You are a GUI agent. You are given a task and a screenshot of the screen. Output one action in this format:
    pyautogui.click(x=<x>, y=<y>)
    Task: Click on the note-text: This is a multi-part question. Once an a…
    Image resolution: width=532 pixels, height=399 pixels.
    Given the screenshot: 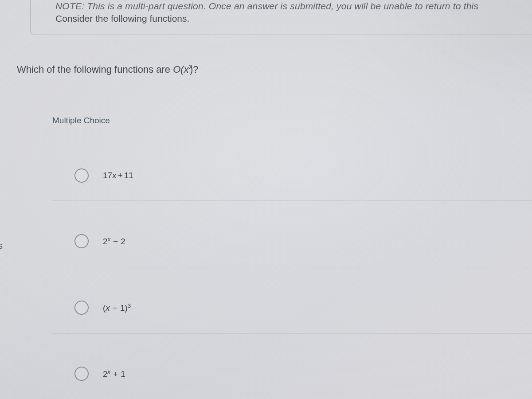 What is the action you would take?
    pyautogui.click(x=283, y=6)
    